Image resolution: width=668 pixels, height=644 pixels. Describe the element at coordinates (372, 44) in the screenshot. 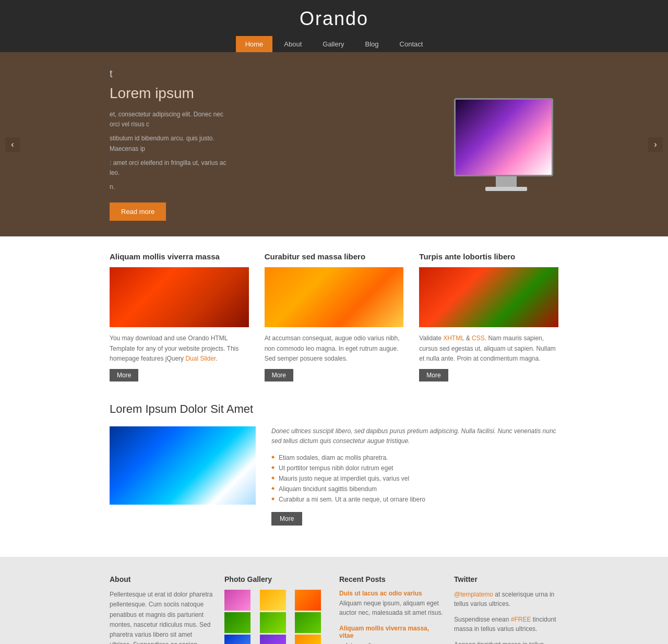

I see `nav-blog: Blog` at that location.